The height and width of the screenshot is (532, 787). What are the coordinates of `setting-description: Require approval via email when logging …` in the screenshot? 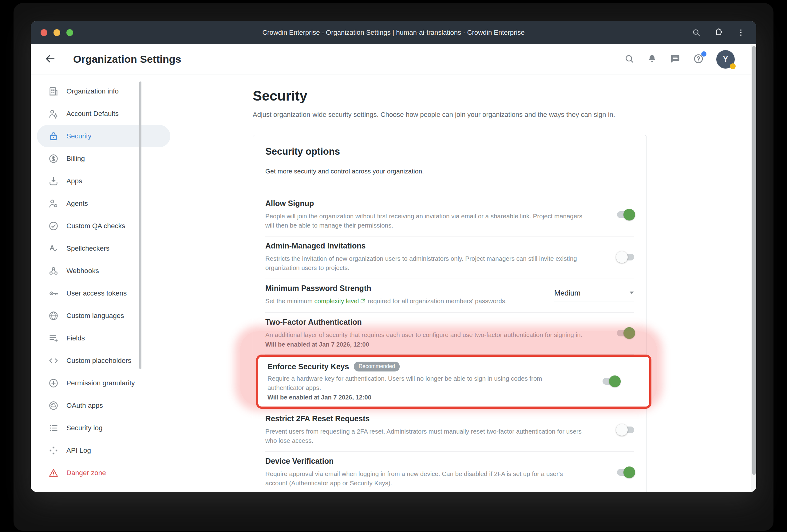 It's located at (425, 478).